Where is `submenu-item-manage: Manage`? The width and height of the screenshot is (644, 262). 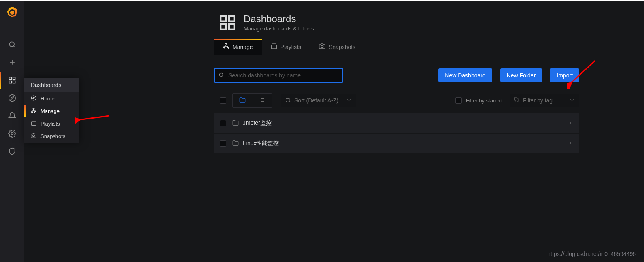 submenu-item-manage: Manage is located at coordinates (52, 111).